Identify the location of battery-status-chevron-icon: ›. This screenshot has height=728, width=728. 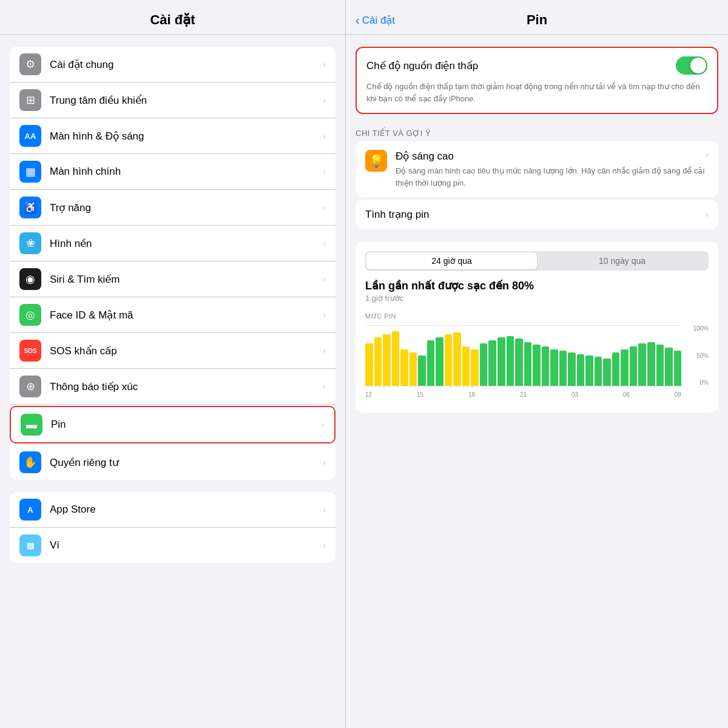
(707, 215).